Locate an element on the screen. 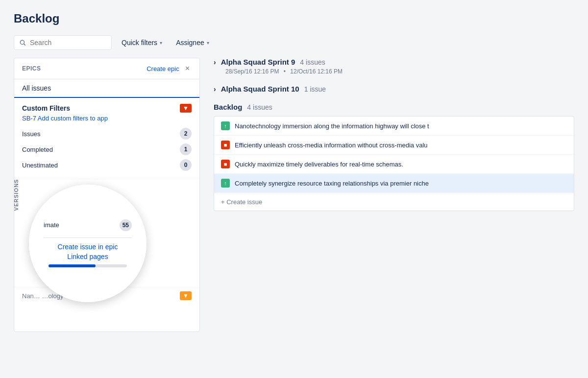 The width and height of the screenshot is (588, 378). sprint-9-name: Alpha Squad Sprint 9 is located at coordinates (258, 62).